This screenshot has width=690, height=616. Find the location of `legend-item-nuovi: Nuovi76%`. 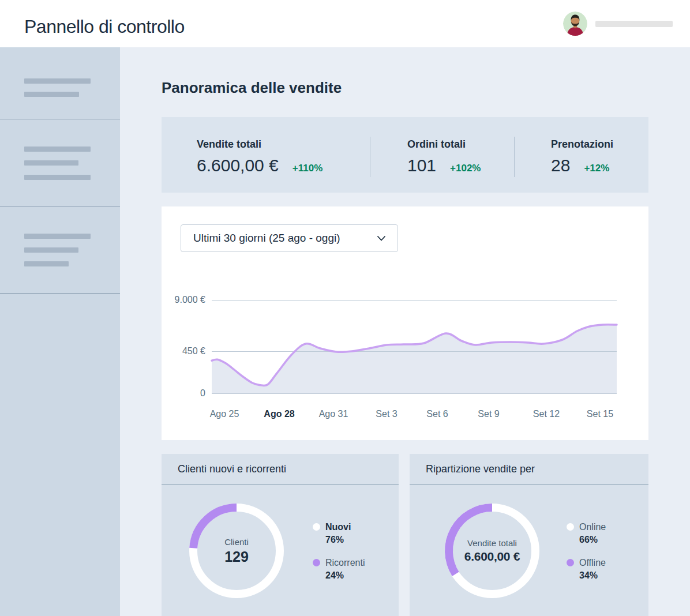

legend-item-nuovi: Nuovi76% is located at coordinates (339, 534).